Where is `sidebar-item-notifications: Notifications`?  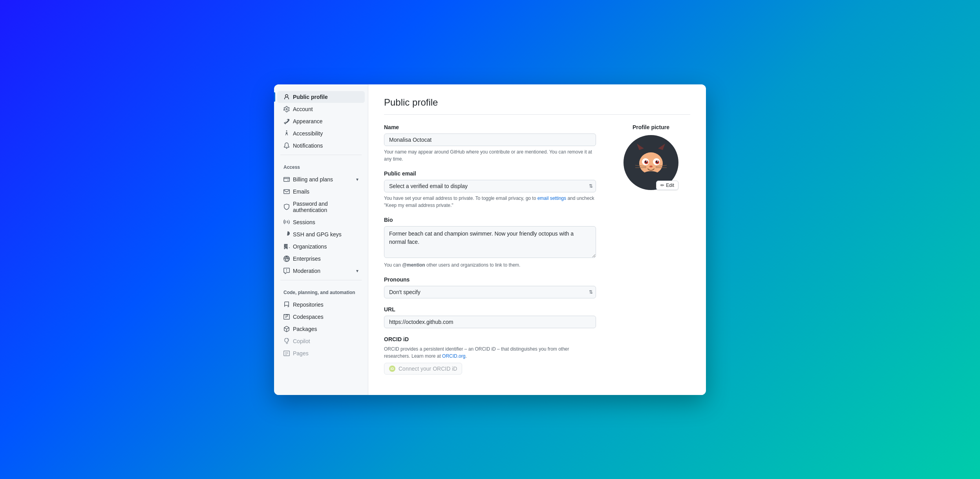
sidebar-item-notifications: Notifications is located at coordinates (321, 146).